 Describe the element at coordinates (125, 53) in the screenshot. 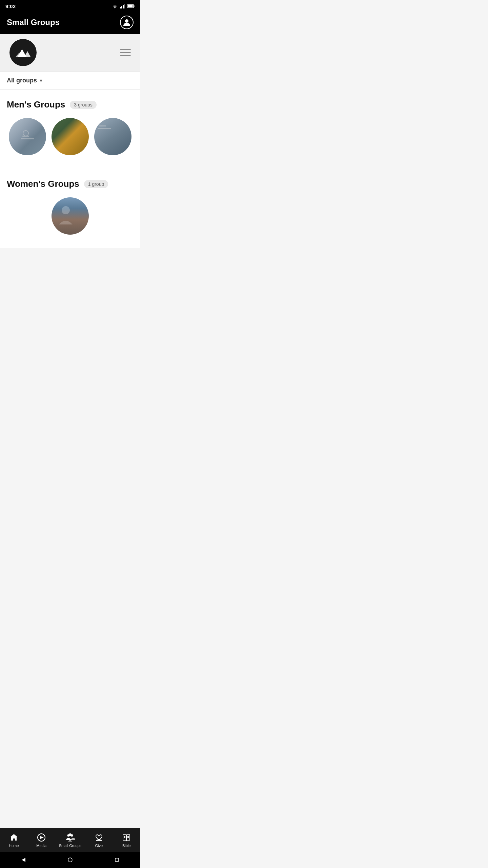

I see `hamburger-menu` at that location.